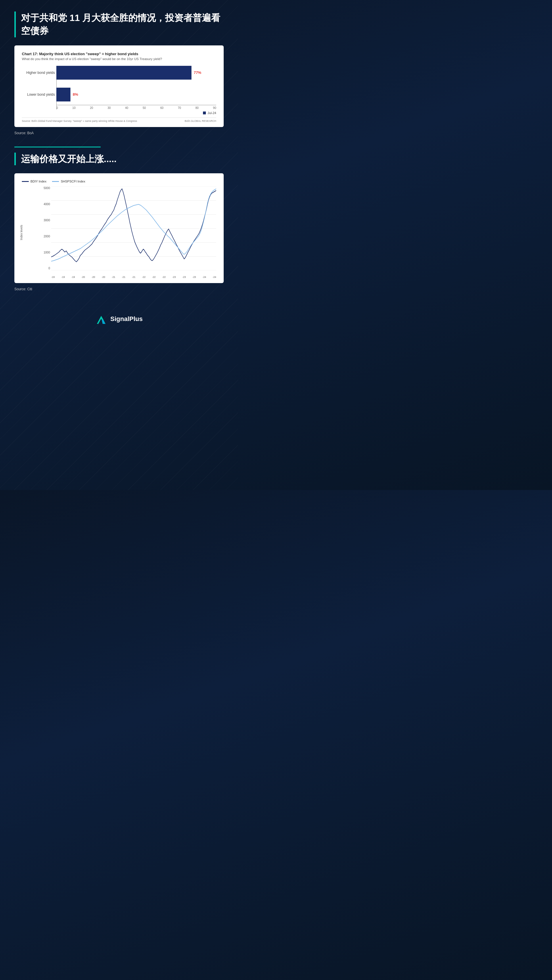 This screenshot has height=980, width=552. Describe the element at coordinates (45, 204) in the screenshot. I see `y-label-4000: 4000` at that location.